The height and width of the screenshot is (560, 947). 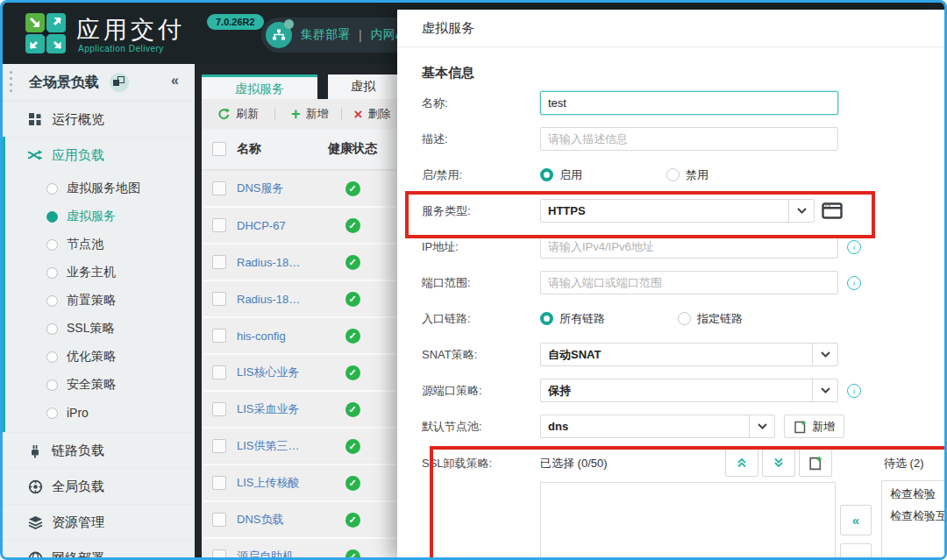 I want to click on select-all-checkbox, so click(x=219, y=149).